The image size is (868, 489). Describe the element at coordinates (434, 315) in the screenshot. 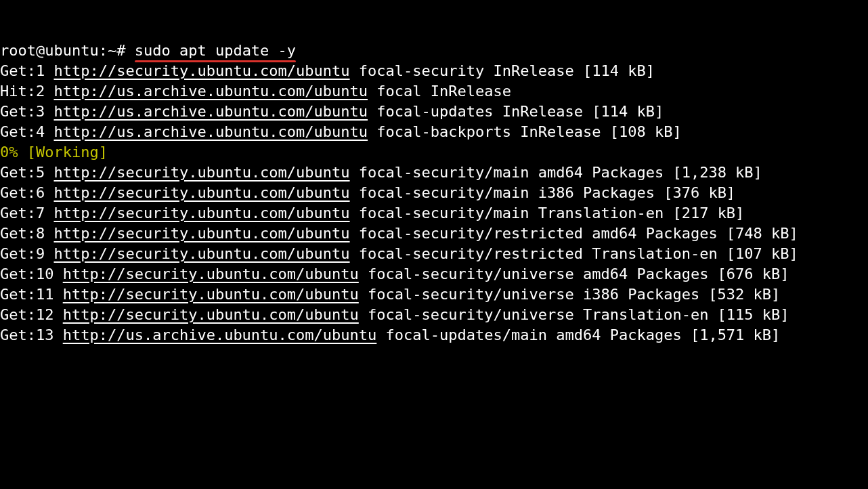

I see `output-line: Get:12 http://security.ubuntu.com/ubuntu…` at that location.